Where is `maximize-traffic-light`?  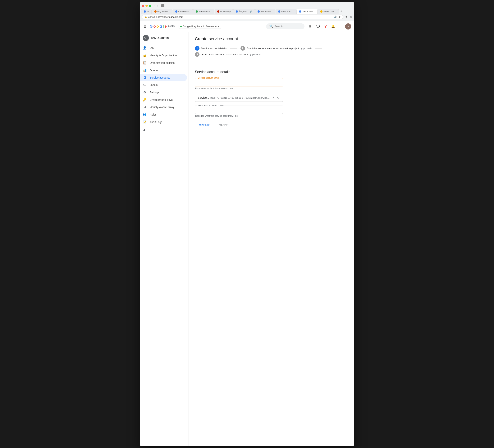 maximize-traffic-light is located at coordinates (150, 6).